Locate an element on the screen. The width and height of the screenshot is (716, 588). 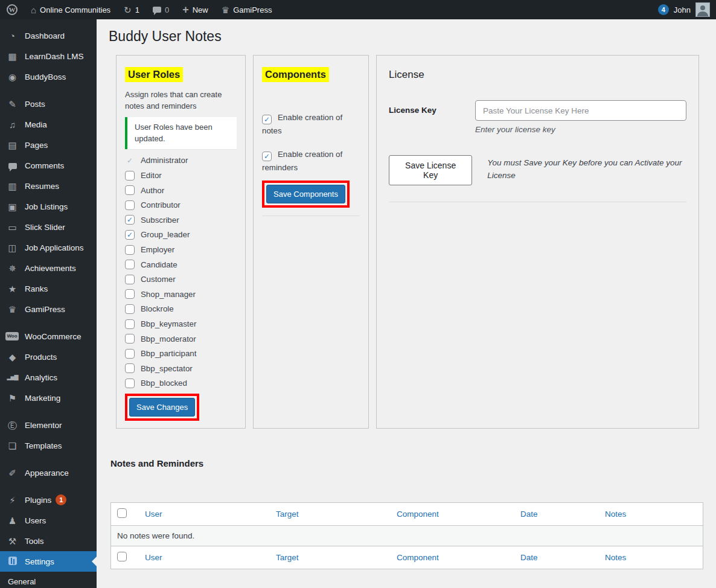
sidebar-item-pages: ▤Pages is located at coordinates (48, 145).